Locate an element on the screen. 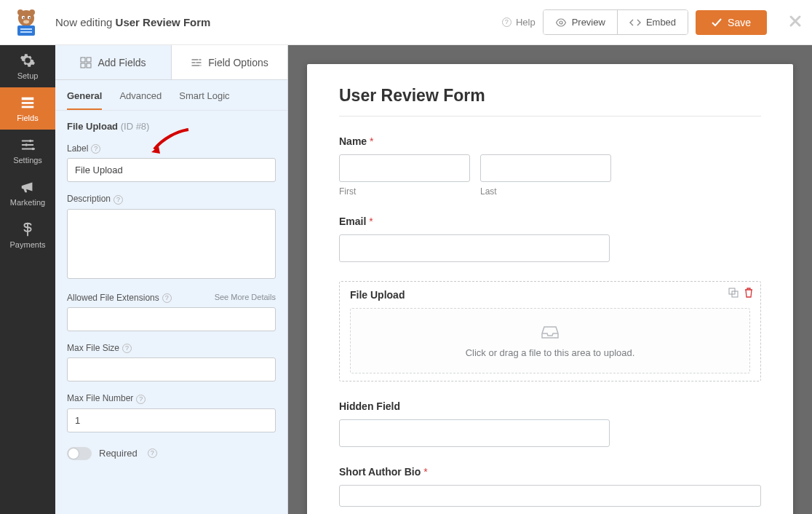 The width and height of the screenshot is (812, 514). label-label: Label? is located at coordinates (172, 149).